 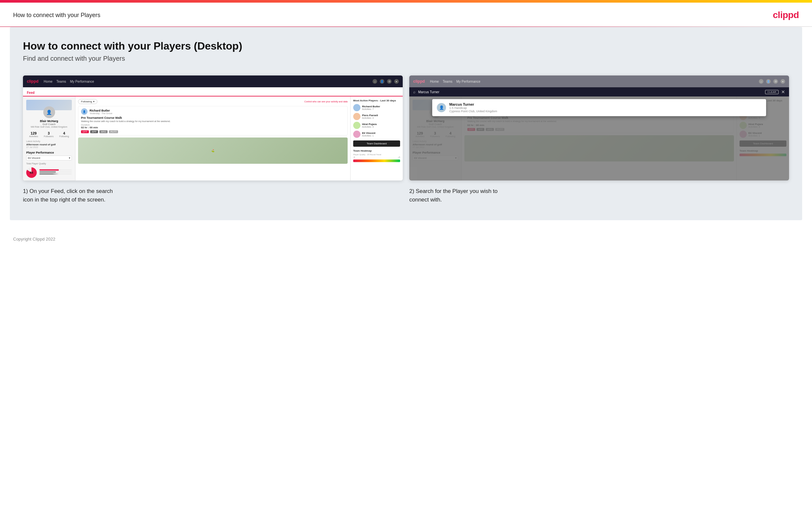 What do you see at coordinates (64, 133) in the screenshot?
I see `stat-following-num: 4` at bounding box center [64, 133].